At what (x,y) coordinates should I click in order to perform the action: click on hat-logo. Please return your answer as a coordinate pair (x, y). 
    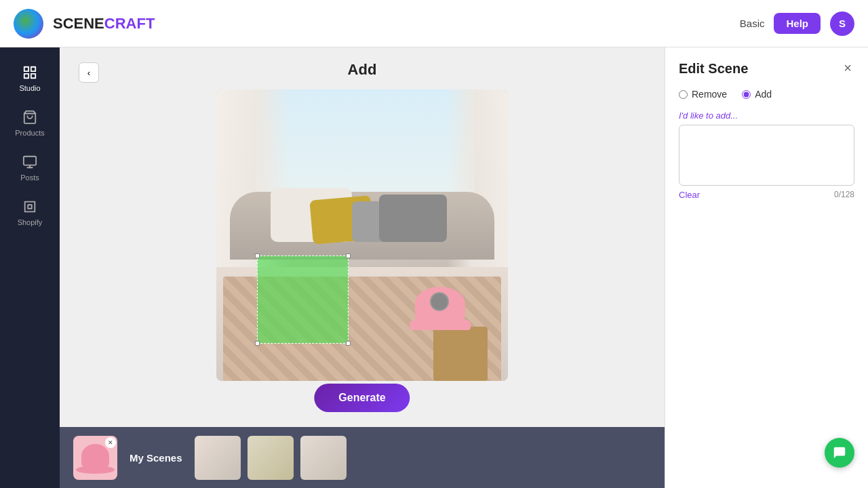
    Looking at the image, I should click on (439, 302).